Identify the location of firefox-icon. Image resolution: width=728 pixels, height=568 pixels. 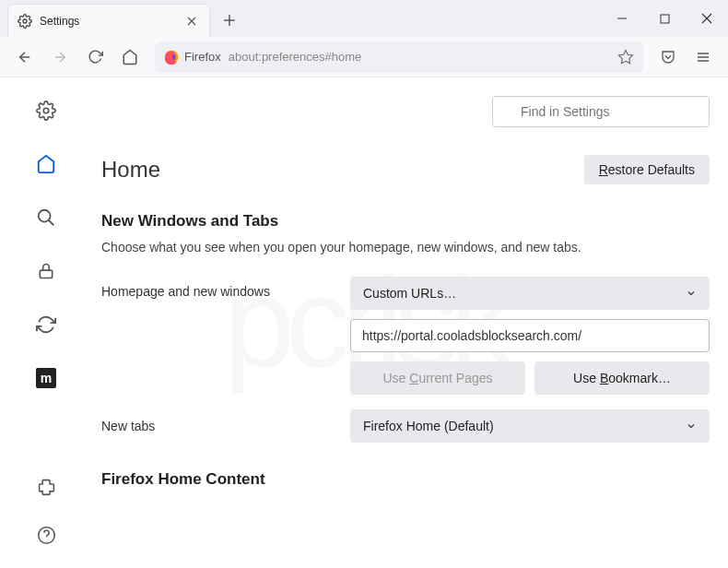
(171, 57).